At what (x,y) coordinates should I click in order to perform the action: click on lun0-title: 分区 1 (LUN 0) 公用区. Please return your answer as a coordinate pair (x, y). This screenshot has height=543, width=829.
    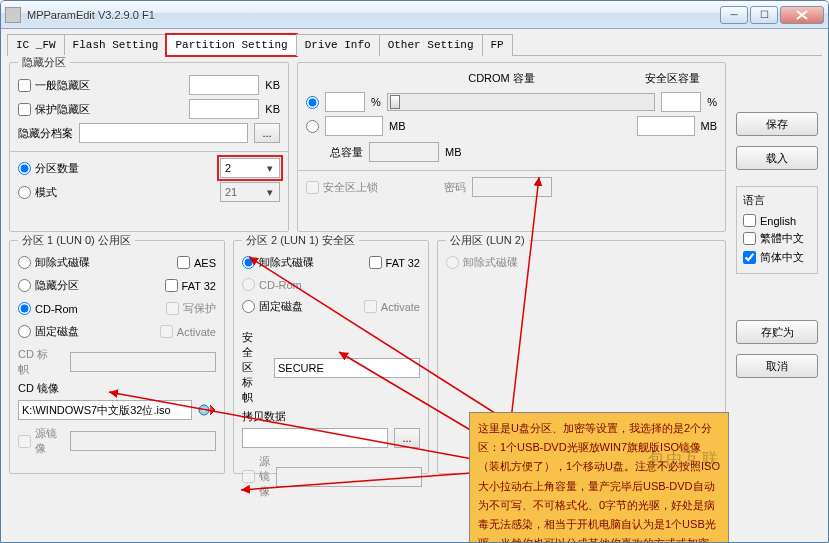
    Looking at the image, I should click on (76, 240).